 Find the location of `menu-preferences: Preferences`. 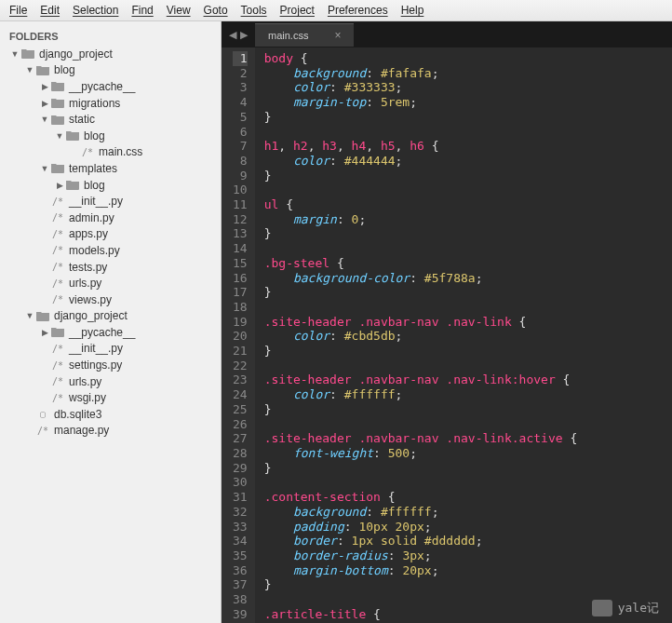

menu-preferences: Preferences is located at coordinates (357, 10).